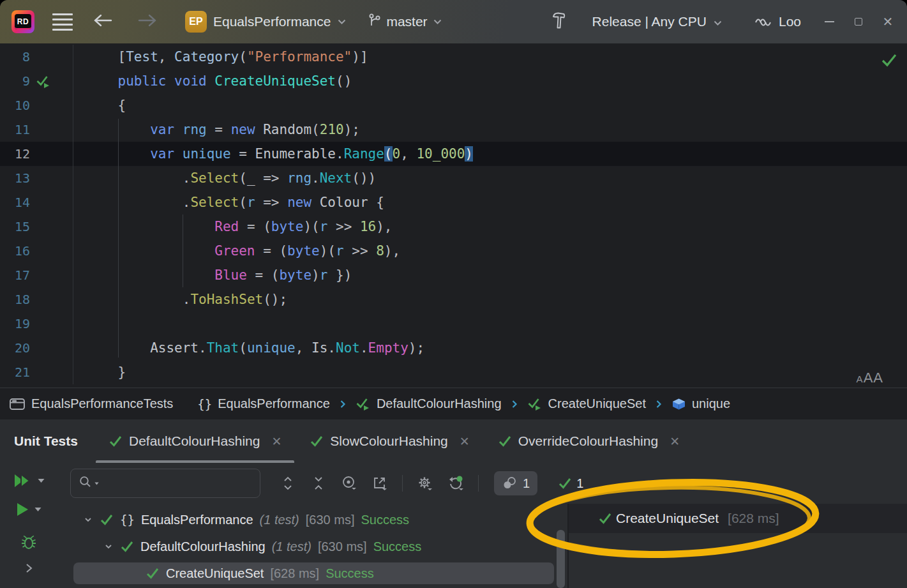 Image resolution: width=907 pixels, height=588 pixels. I want to click on code-line-8: 8 [Test, Category("Performance")], so click(453, 57).